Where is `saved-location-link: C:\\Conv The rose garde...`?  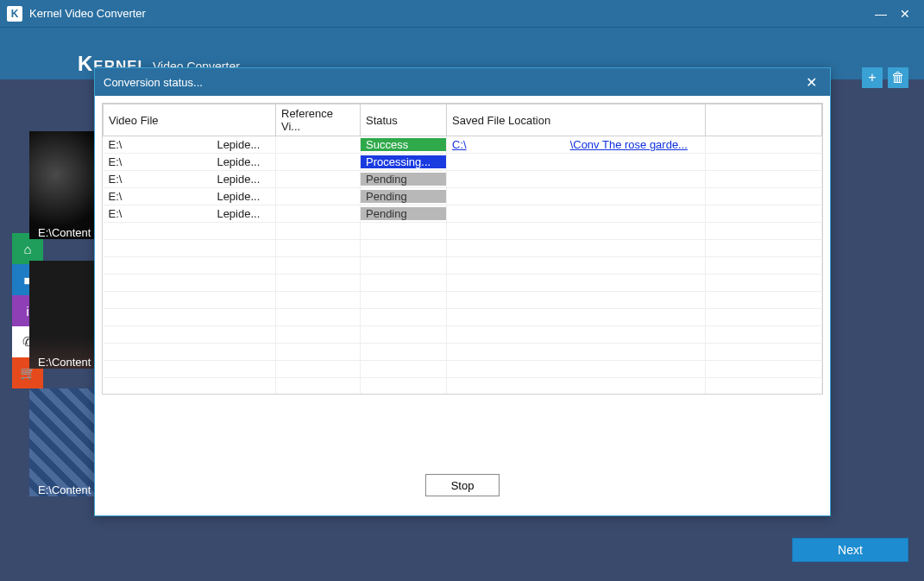
saved-location-link: C:\\Conv The rose garde... is located at coordinates (569, 145).